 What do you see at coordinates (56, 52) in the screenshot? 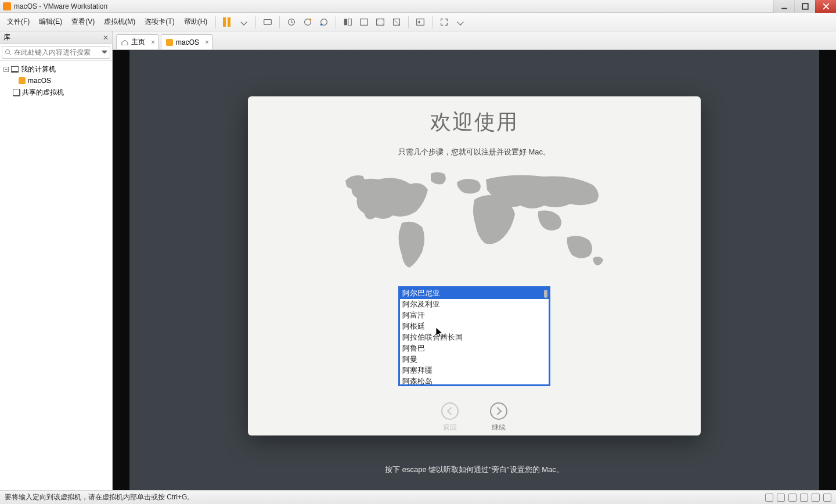
I see `search-box` at bounding box center [56, 52].